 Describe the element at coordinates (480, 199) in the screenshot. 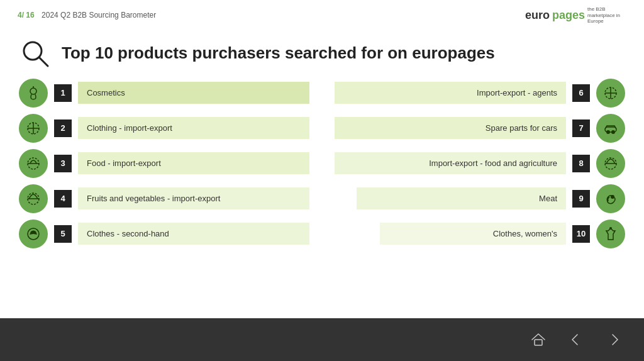

I see `list-item: Meat 9` at that location.